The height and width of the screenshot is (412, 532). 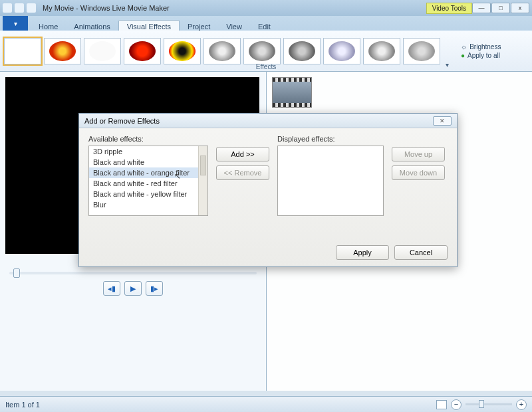 I want to click on dialog-title: Add or Remove Effects, so click(x=122, y=121).